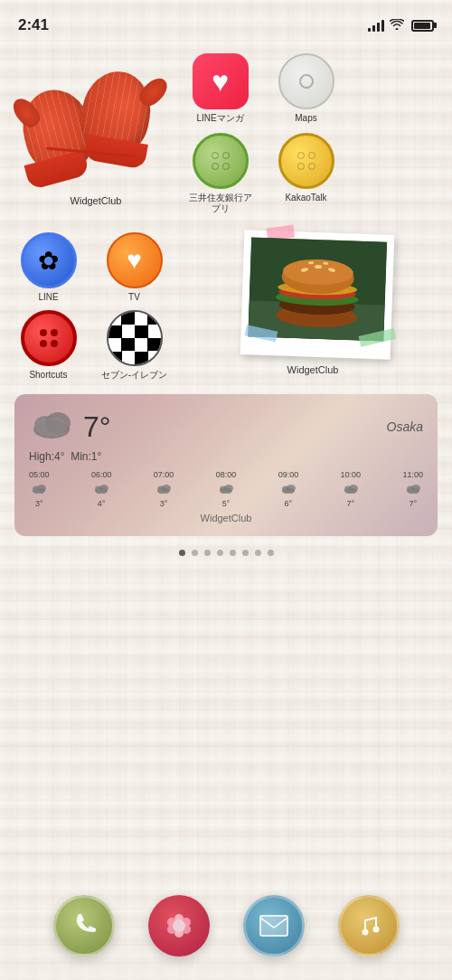 The width and height of the screenshot is (452, 980). Describe the element at coordinates (226, 465) in the screenshot. I see `weather-widget: 7° Osaka High:4° Min:1° 05:00 3° 06:00` at that location.